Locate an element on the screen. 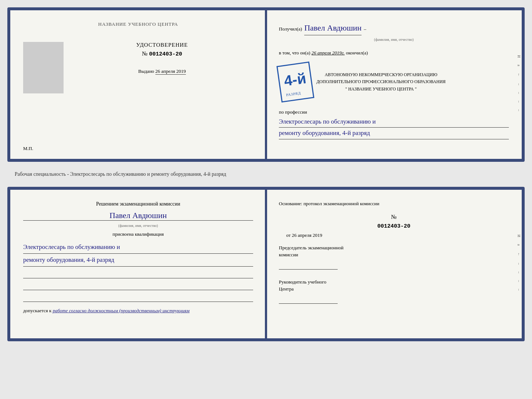 This screenshot has width=532, height=399. protocol-prefix: № is located at coordinates (394, 217).